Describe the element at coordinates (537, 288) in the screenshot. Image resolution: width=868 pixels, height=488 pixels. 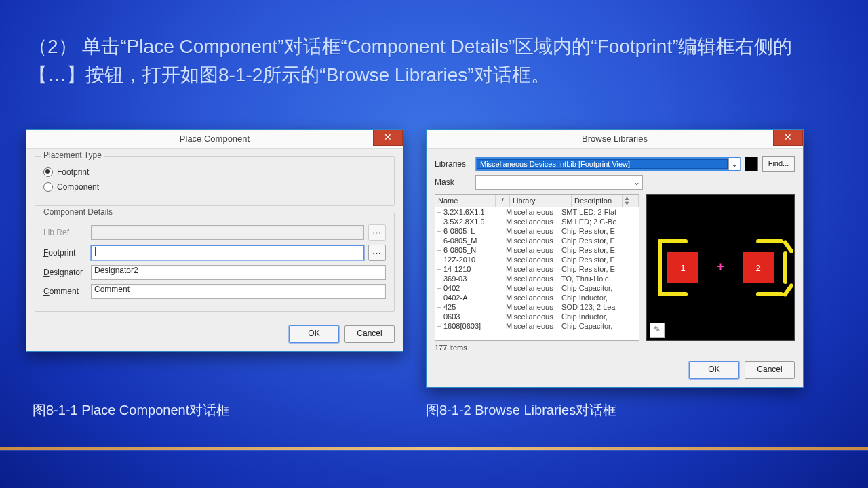
I see `table-row: 0402MiscellaneousChip Capacitor,` at that location.